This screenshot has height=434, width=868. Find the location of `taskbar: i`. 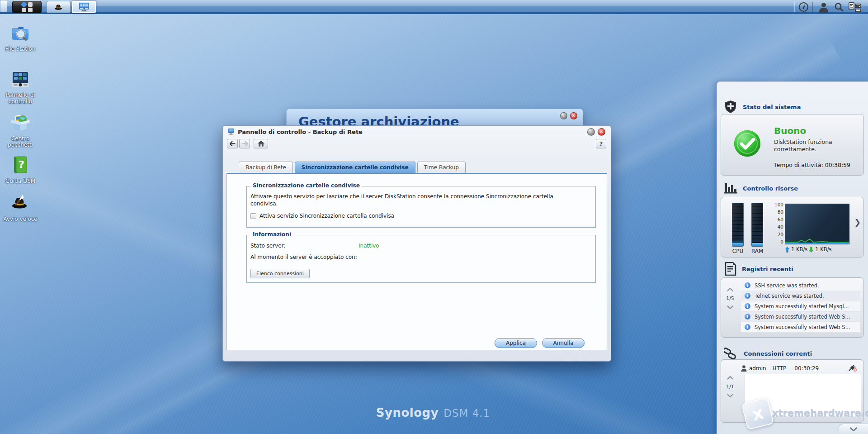

taskbar: i is located at coordinates (434, 7).